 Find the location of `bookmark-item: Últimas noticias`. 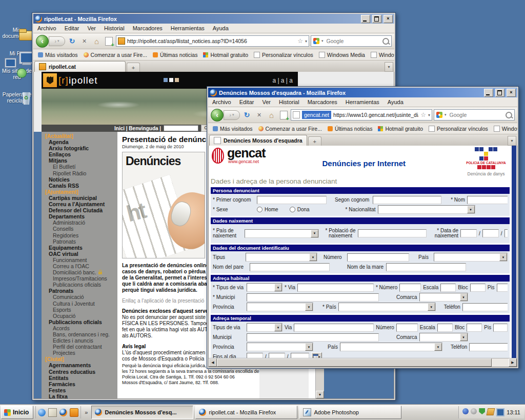

bookmark-item: Últimas noticias is located at coordinates (175, 55).